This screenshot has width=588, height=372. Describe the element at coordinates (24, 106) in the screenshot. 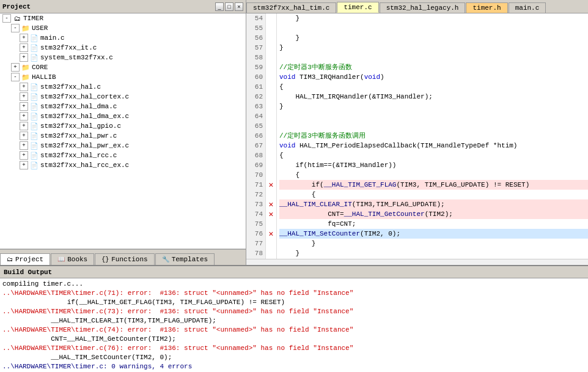

I see `expander-hal-dma: +` at that location.